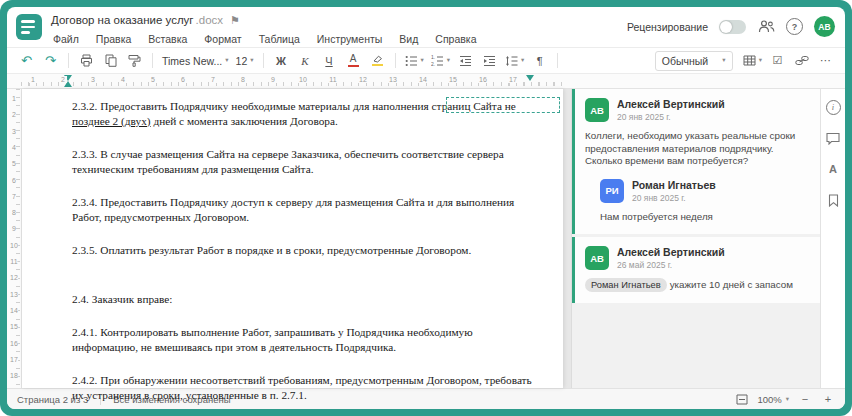 The width and height of the screenshot is (852, 416). Describe the element at coordinates (833, 200) in the screenshot. I see `bookmarks-button` at that location.